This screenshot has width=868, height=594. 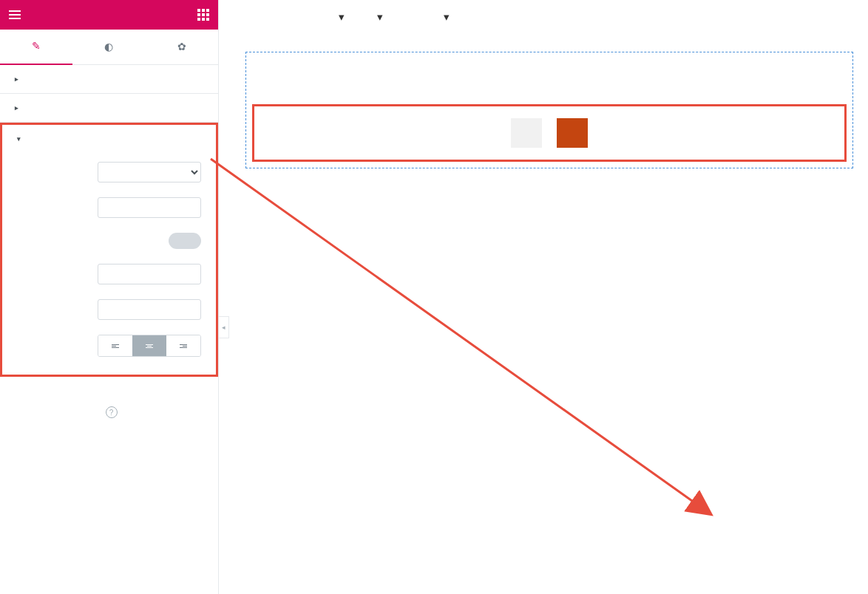 I want to click on next-text-input, so click(x=149, y=310).